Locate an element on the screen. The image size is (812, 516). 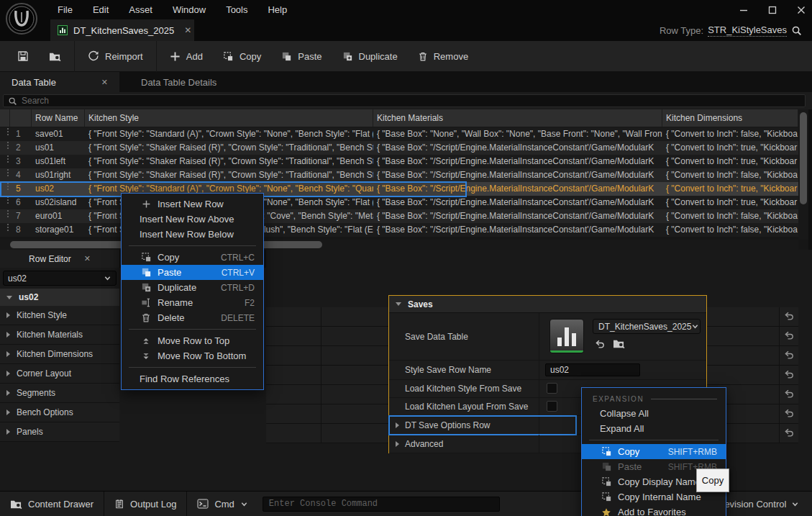
saves-row-save-data-table: Save Data TableDT_KitchenSaves_2025 is located at coordinates (548, 337).